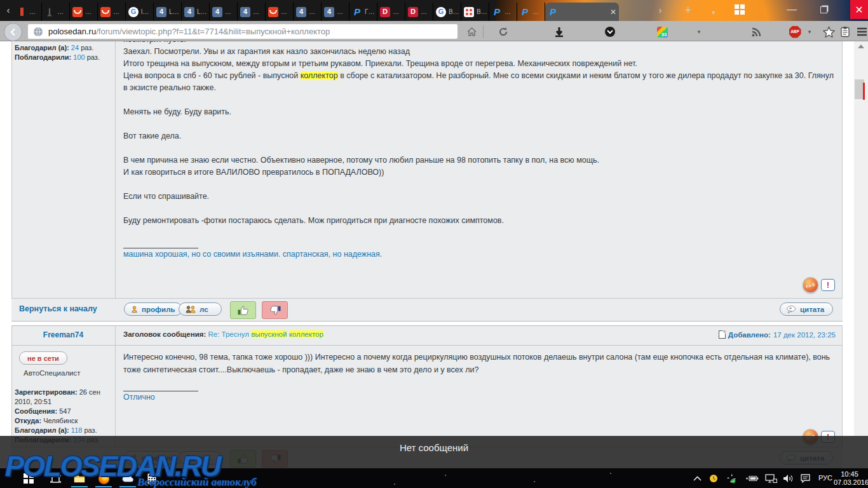  What do you see at coordinates (792, 10) in the screenshot?
I see `minimize-window-icon: —` at bounding box center [792, 10].